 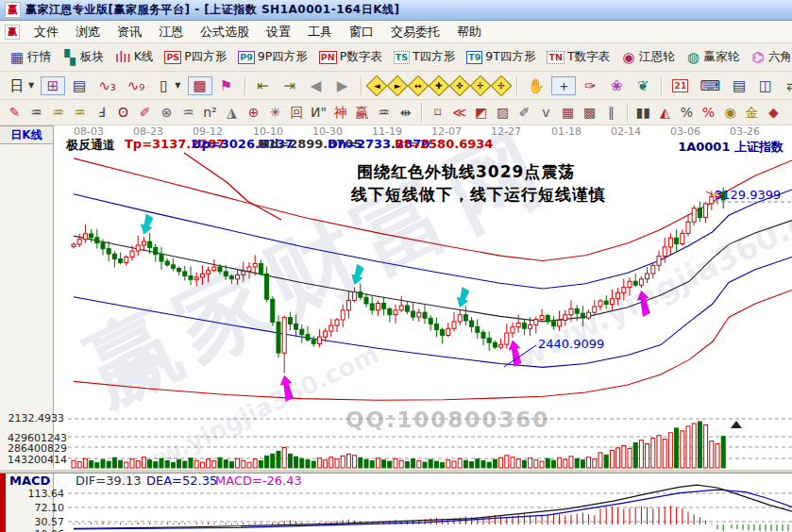 I want to click on volume-triangle-marker, so click(x=736, y=424).